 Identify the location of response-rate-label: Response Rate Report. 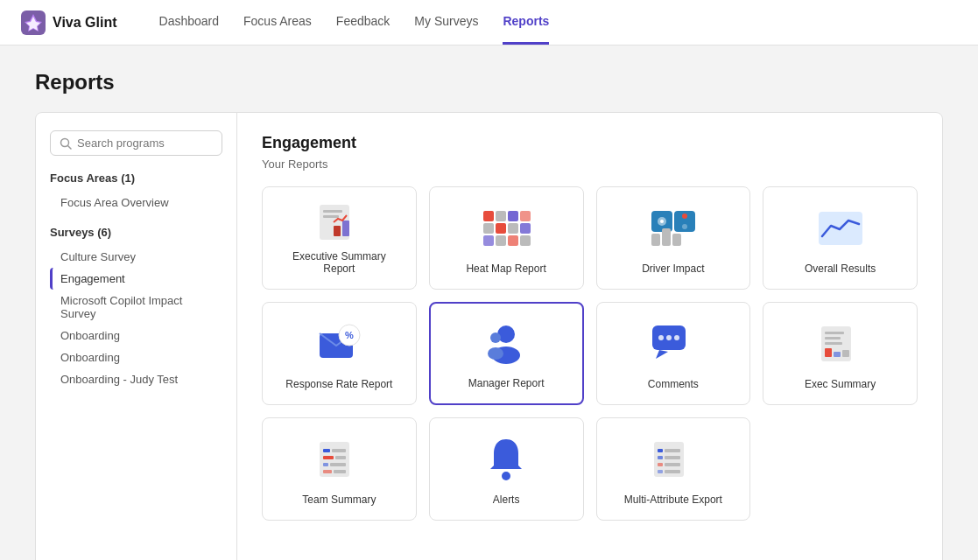
(340, 384).